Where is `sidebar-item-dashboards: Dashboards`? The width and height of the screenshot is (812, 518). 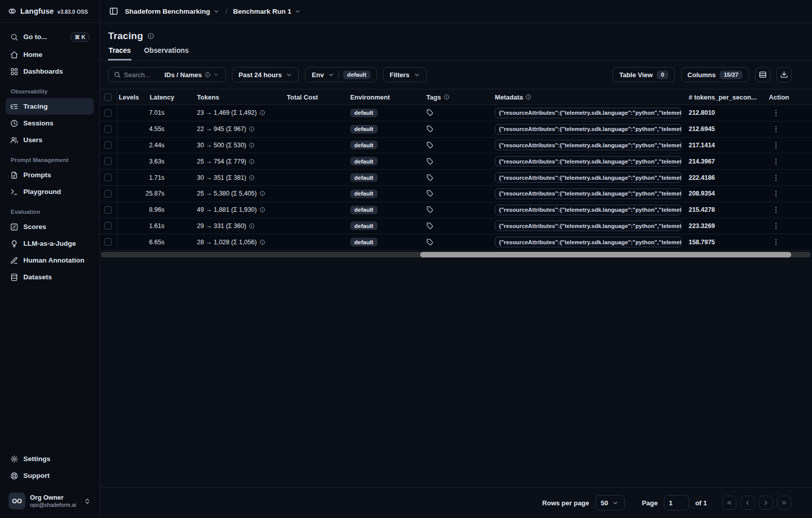 sidebar-item-dashboards: Dashboards is located at coordinates (50, 71).